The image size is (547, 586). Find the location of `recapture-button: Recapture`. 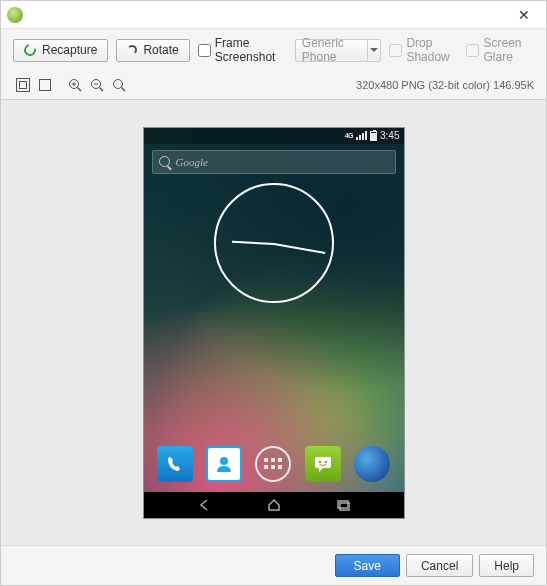

recapture-button: Recapture is located at coordinates (60, 50).